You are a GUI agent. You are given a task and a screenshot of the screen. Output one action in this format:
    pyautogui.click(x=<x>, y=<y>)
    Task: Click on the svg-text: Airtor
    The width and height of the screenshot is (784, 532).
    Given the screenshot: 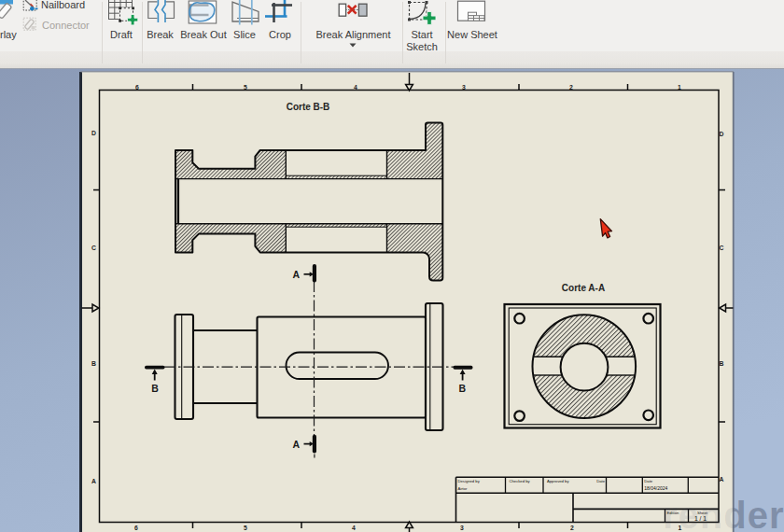 What is the action you would take?
    pyautogui.click(x=463, y=489)
    